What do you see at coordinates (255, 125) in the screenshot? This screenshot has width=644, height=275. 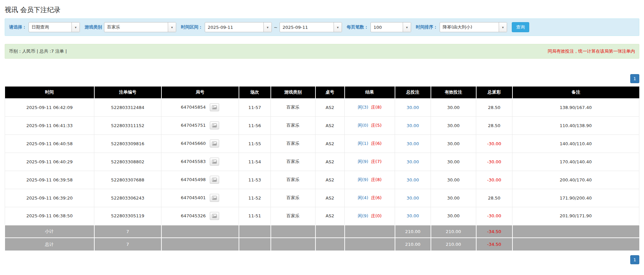 I see `cell-session: 11-56` at bounding box center [255, 125].